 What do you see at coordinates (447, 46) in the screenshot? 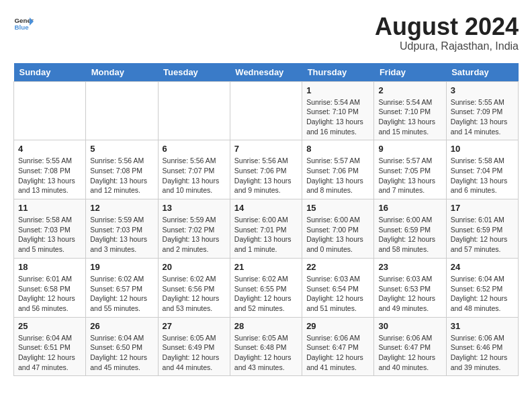
I see `location: Udpura, Rajasthan, India` at bounding box center [447, 46].